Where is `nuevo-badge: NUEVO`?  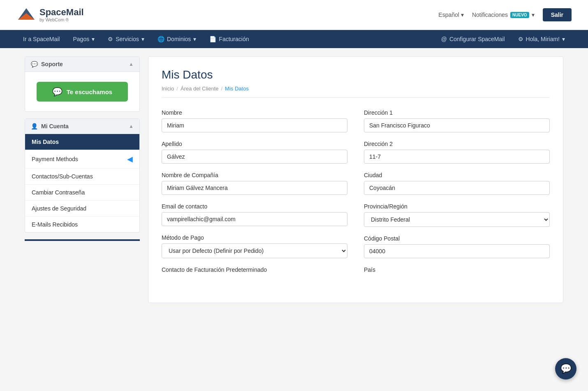 nuevo-badge: NUEVO is located at coordinates (520, 15).